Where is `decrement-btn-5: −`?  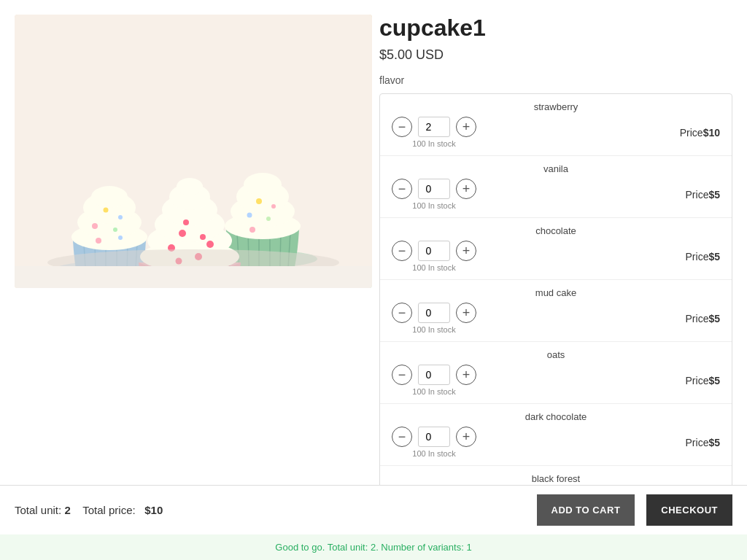 decrement-btn-5: − is located at coordinates (402, 437).